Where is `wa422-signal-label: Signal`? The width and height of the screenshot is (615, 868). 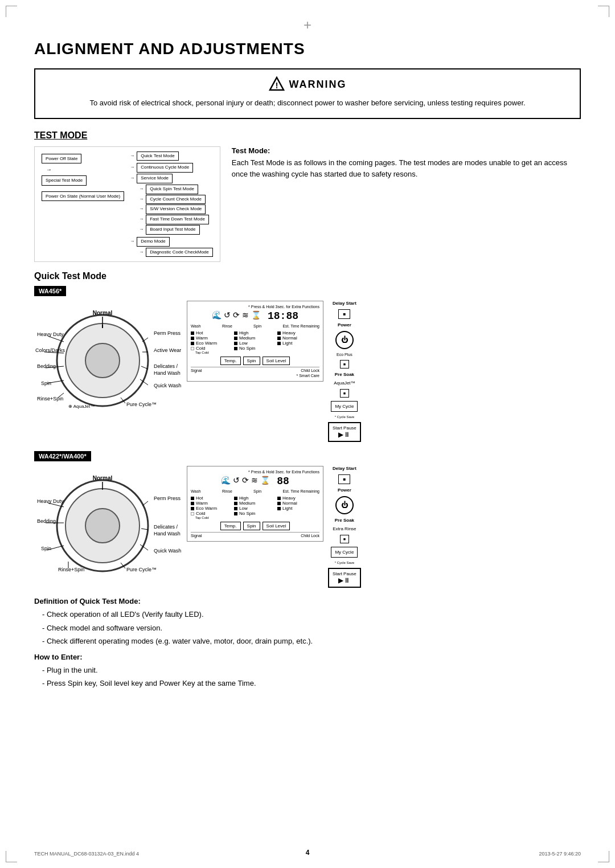
wa422-signal-label: Signal is located at coordinates (196, 535).